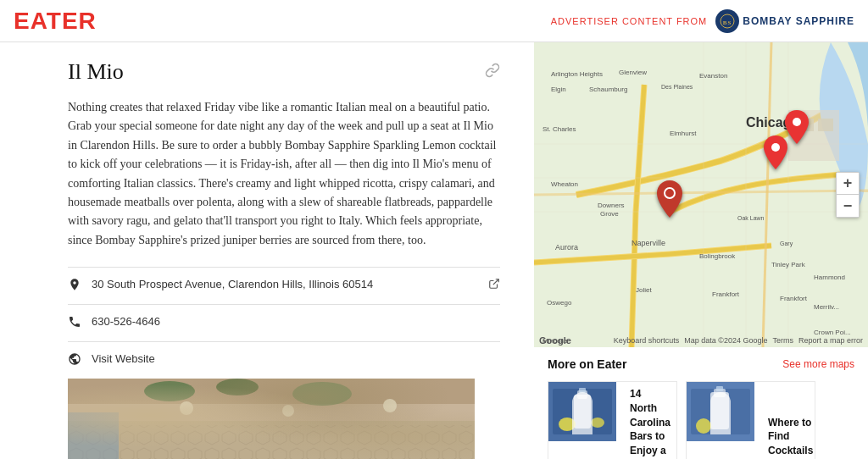 The image size is (868, 459). Describe the element at coordinates (650, 420) in the screenshot. I see `article-1-info: 14 North Carolina Bars to Enjoy a Cockta…` at that location.